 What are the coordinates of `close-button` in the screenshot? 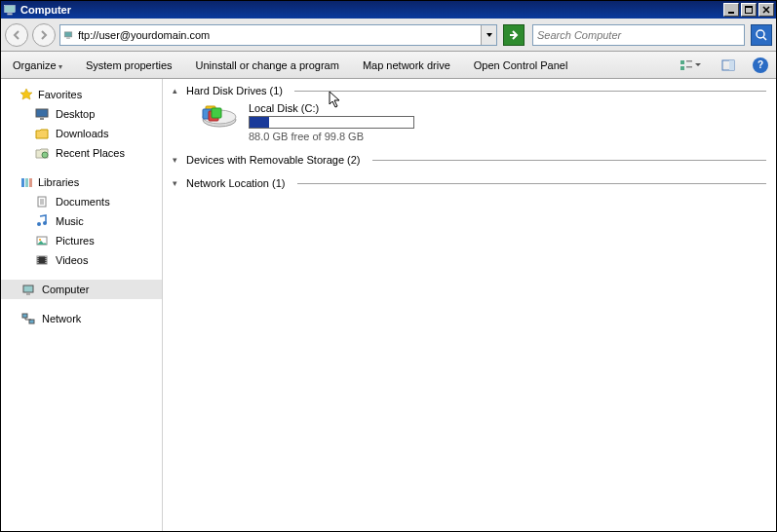 It's located at (766, 10).